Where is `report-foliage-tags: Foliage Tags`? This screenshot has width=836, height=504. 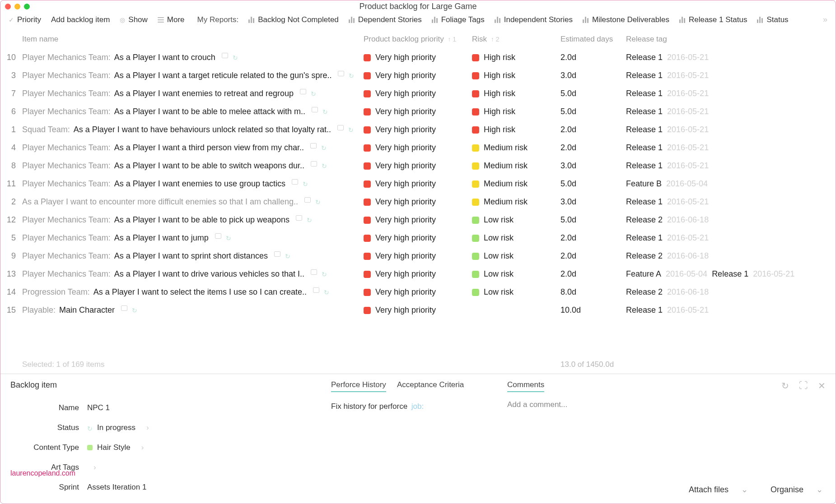 report-foliage-tags: Foliage Tags is located at coordinates (458, 20).